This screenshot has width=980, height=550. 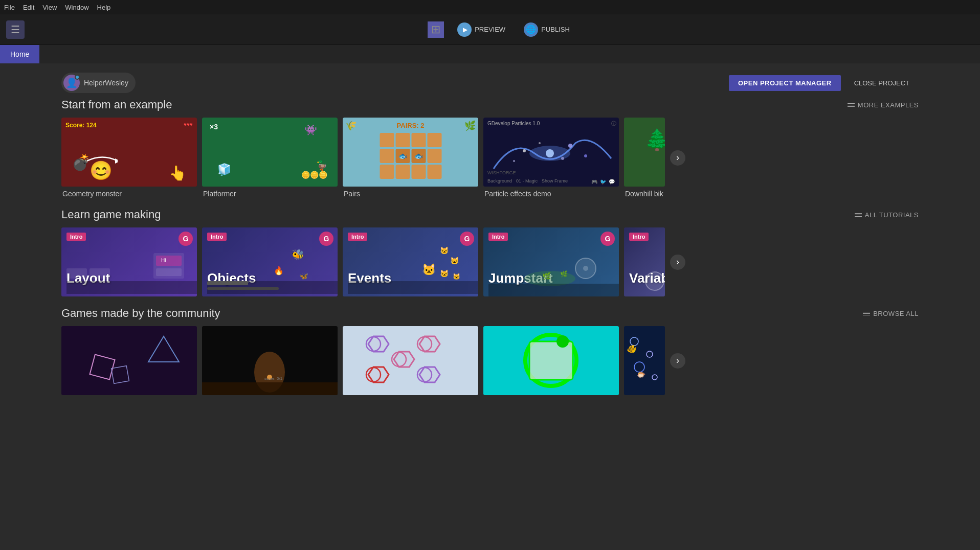 I want to click on tut-title-jumpstart: Jumpstart, so click(x=521, y=278).